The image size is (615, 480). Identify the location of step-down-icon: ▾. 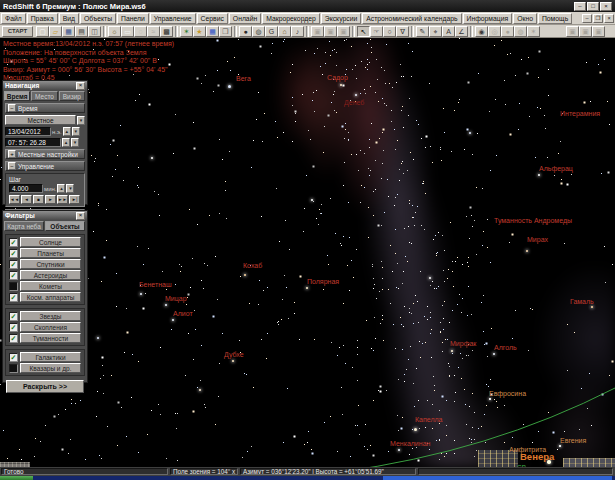
(70, 188).